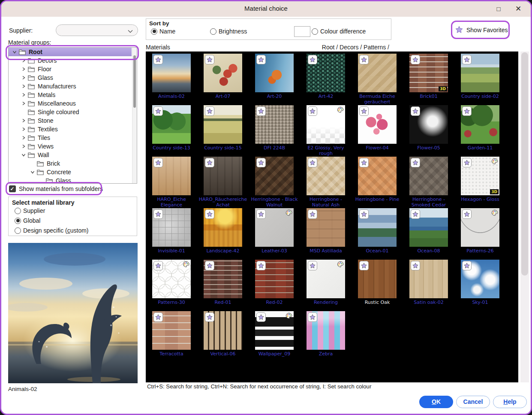 Image resolution: width=532 pixels, height=415 pixels. Describe the element at coordinates (326, 285) in the screenshot. I see `material-item: Rendering` at that location.